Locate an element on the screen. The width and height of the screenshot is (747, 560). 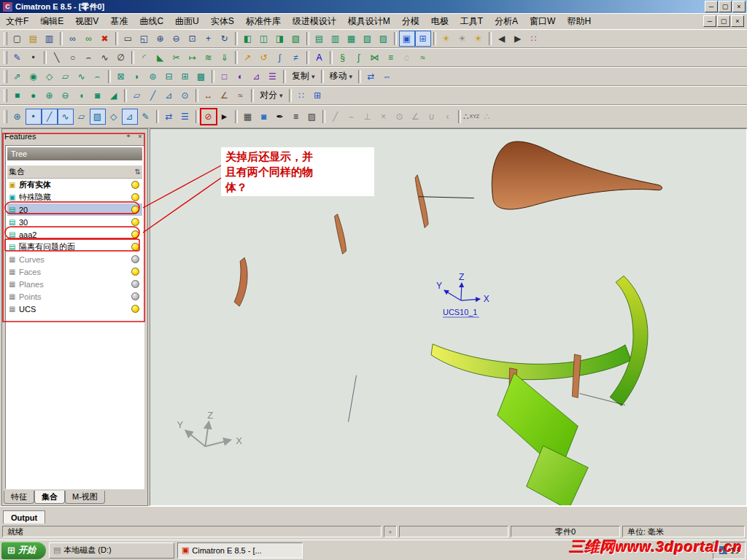
menu-item: 帮助H is located at coordinates (579, 22).